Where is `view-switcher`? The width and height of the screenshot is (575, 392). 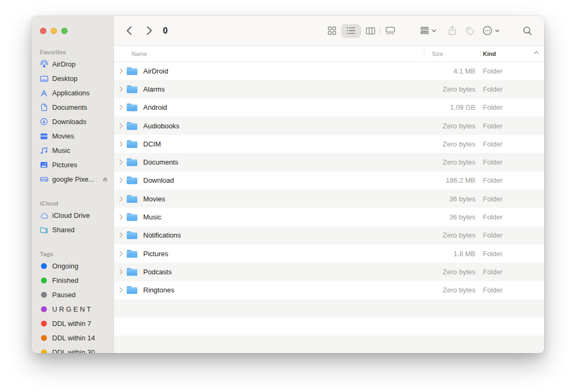
view-switcher is located at coordinates (361, 31).